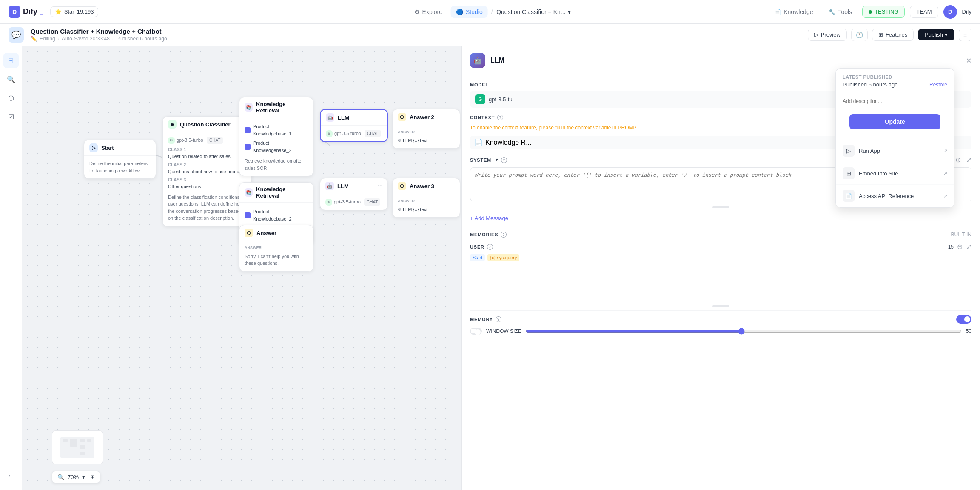  I want to click on ans2-value: LLM {x} text, so click(415, 140).